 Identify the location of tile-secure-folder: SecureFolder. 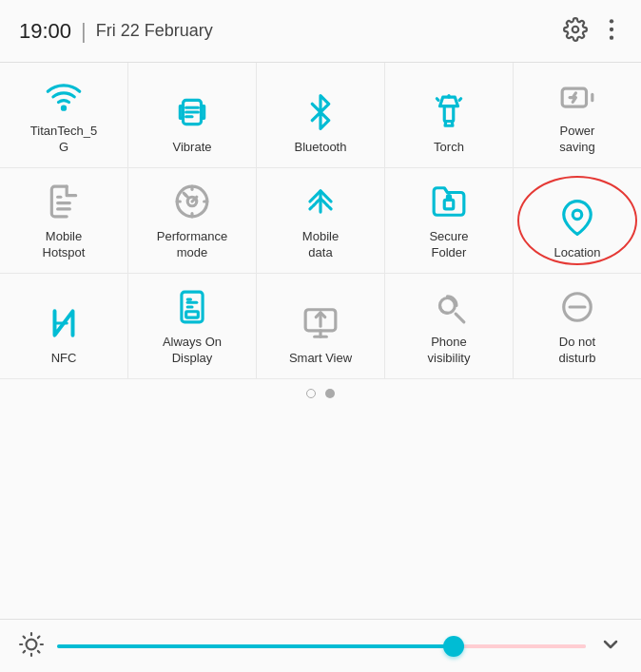
(449, 221).